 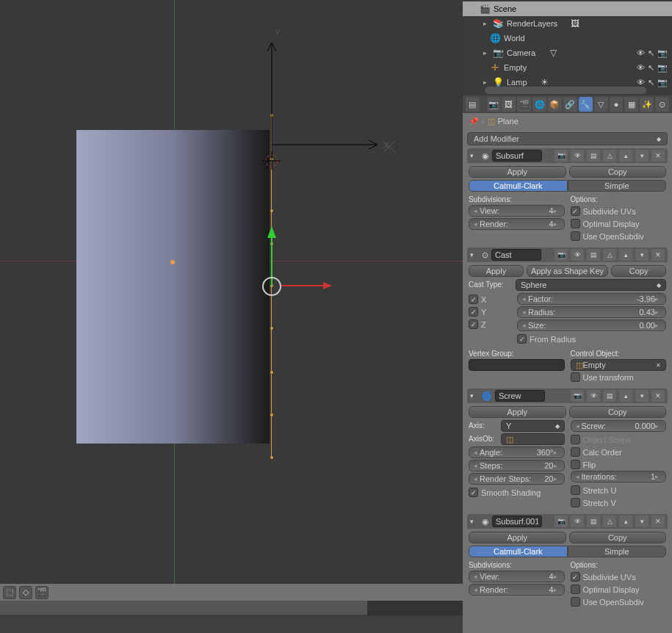 I want to click on physics-tab-icon: ⊙, so click(x=662, y=104).